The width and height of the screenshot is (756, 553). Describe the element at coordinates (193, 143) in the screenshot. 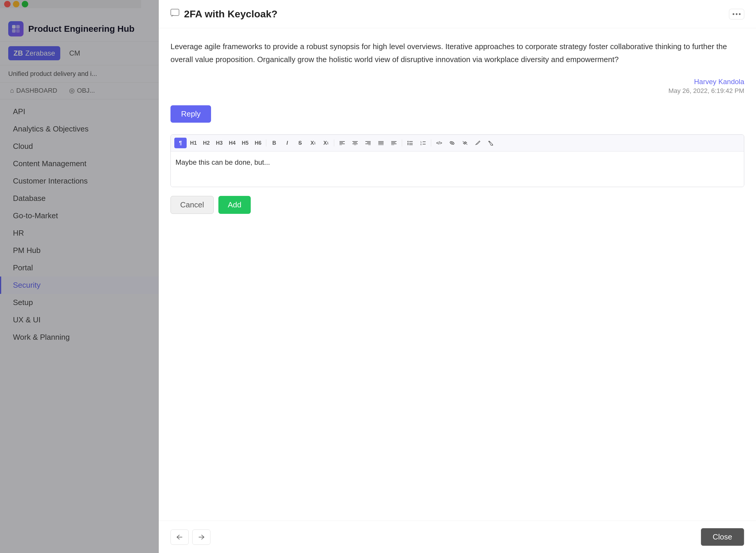

I see `toolbar-h1-btn: H1` at that location.